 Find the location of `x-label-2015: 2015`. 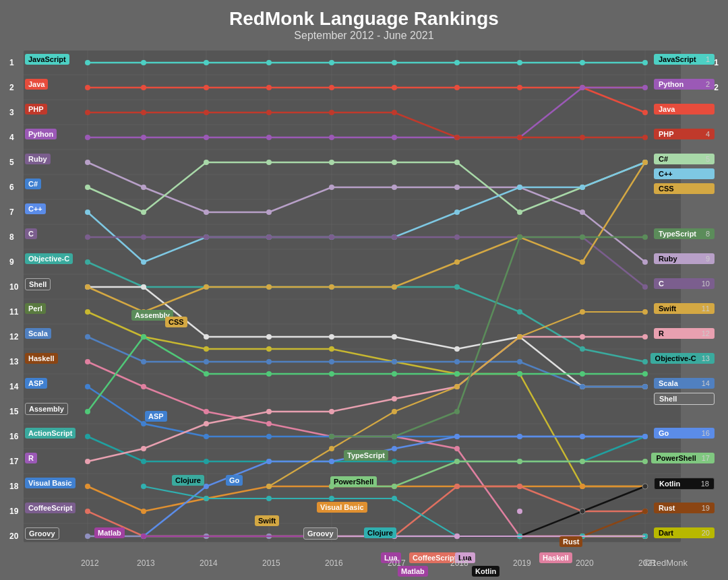

x-label-2015: 2015 is located at coordinates (271, 563).